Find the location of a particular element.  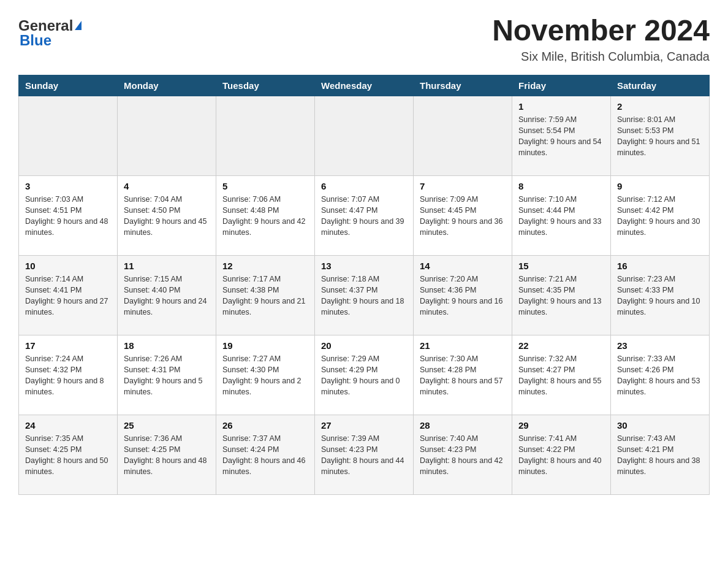

day-info: Sunrise: 7:37 AMSunset: 4:24 PMDaylight:… is located at coordinates (265, 455).